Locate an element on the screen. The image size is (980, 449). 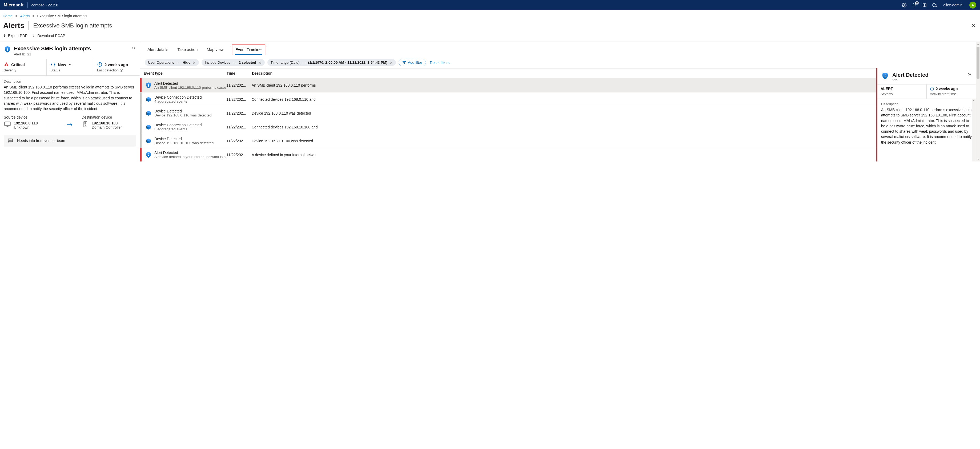
nav-divider is located at coordinates (27, 5).